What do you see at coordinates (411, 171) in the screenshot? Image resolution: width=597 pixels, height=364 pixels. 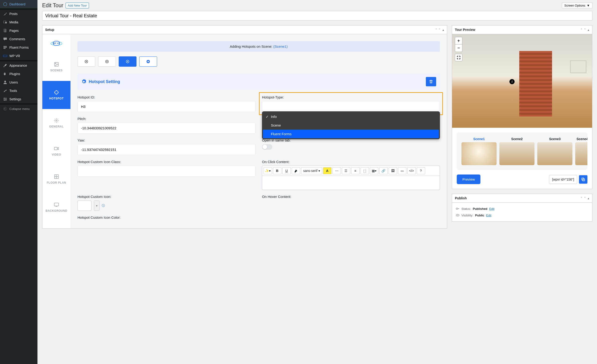 I see `editor-code-button: </>` at bounding box center [411, 171].